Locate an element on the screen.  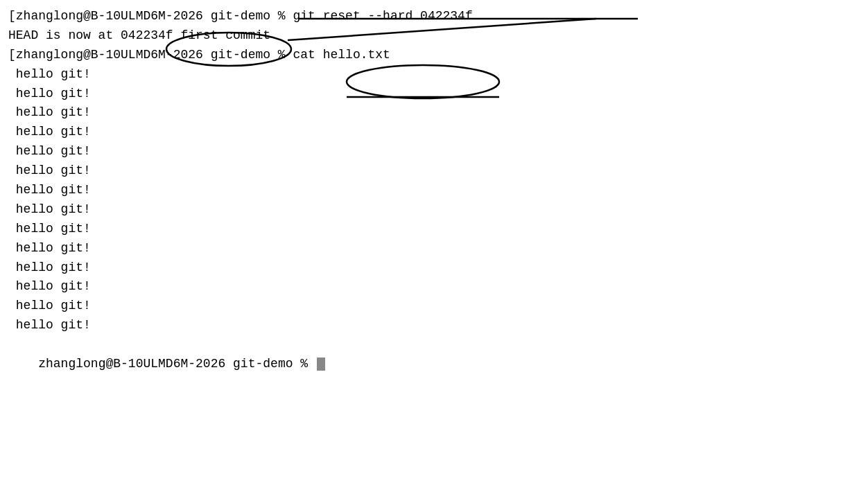
line-3: [zhanglong@B-10ULMD6M-2026 git-demo % ca… is located at coordinates (434, 55).